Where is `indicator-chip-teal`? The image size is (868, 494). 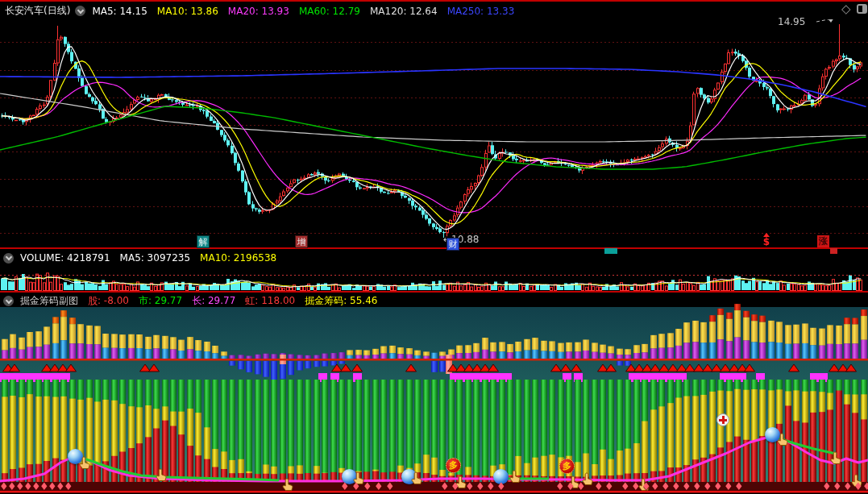
indicator-chip-teal is located at coordinates (611, 251).